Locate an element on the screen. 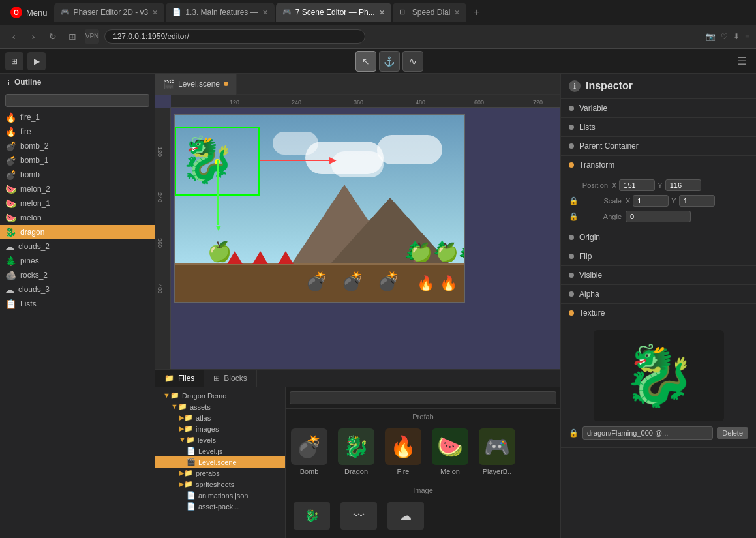 The width and height of the screenshot is (756, 538). outline-search-input is located at coordinates (77, 100).